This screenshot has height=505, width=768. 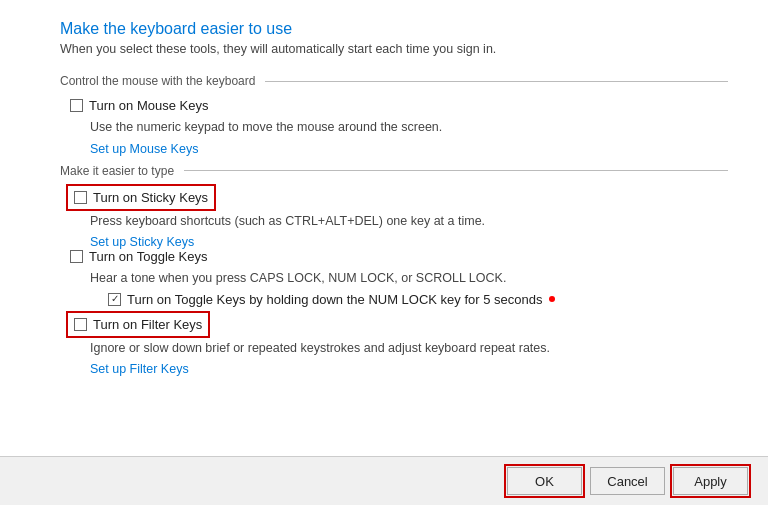 I want to click on section-divider-type: Make it easier to type, so click(x=394, y=171).